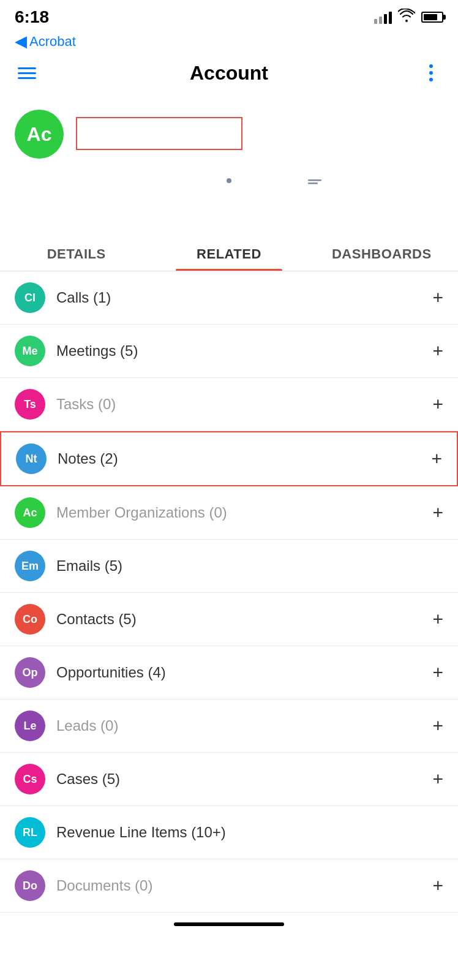  What do you see at coordinates (159, 134) in the screenshot?
I see `account-name-box: Max Holdings Ltd` at bounding box center [159, 134].